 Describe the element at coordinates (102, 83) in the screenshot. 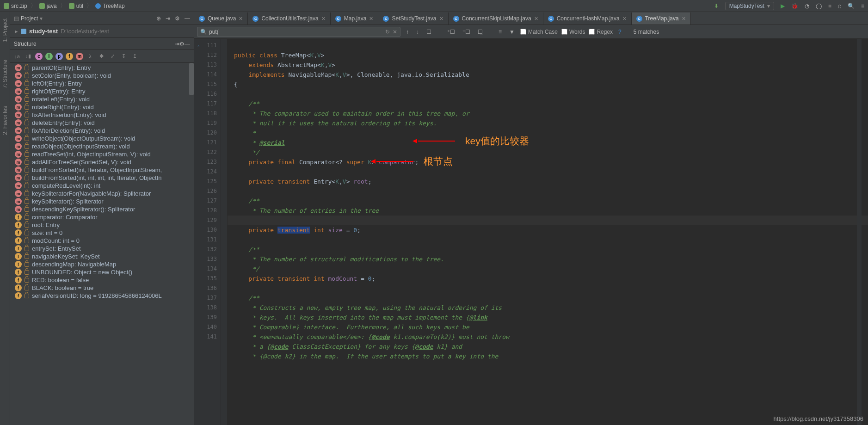

I see `structure-item: mleftOf(Entry): Entry` at that location.